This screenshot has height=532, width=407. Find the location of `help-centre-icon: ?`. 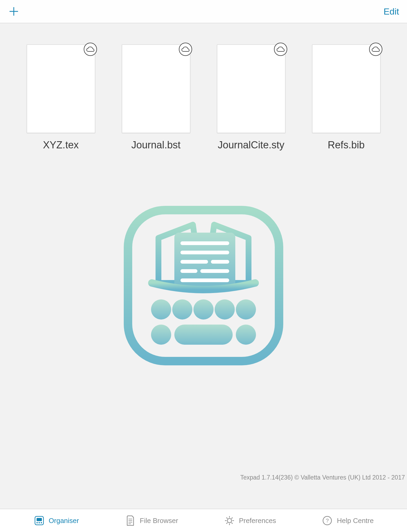

help-centre-icon: ? is located at coordinates (327, 521).